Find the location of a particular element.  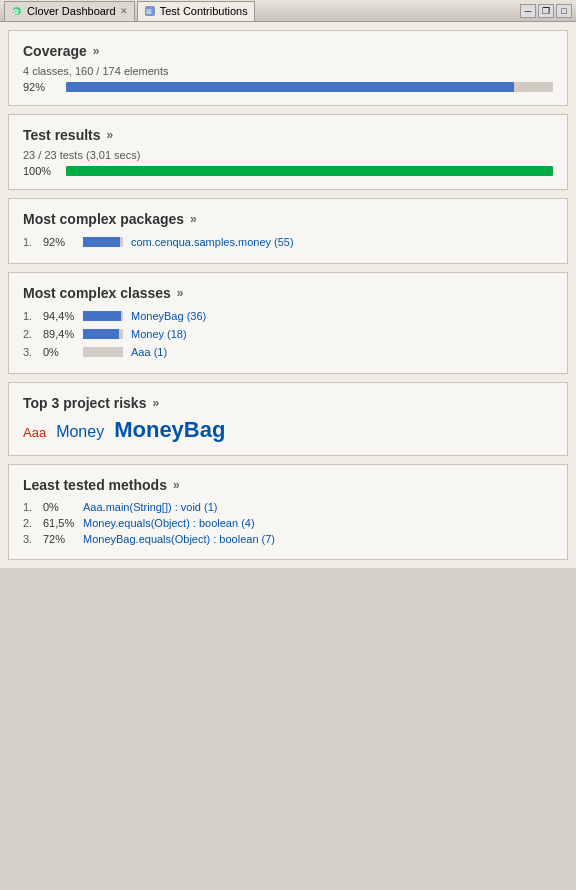

contributions-icon: ⊠ is located at coordinates (150, 11).